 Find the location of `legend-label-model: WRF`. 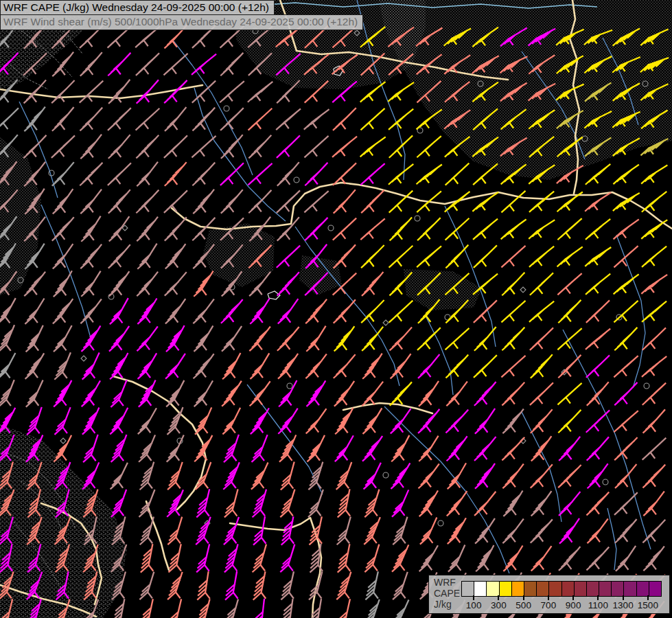

legend-label-model: WRF is located at coordinates (447, 582).